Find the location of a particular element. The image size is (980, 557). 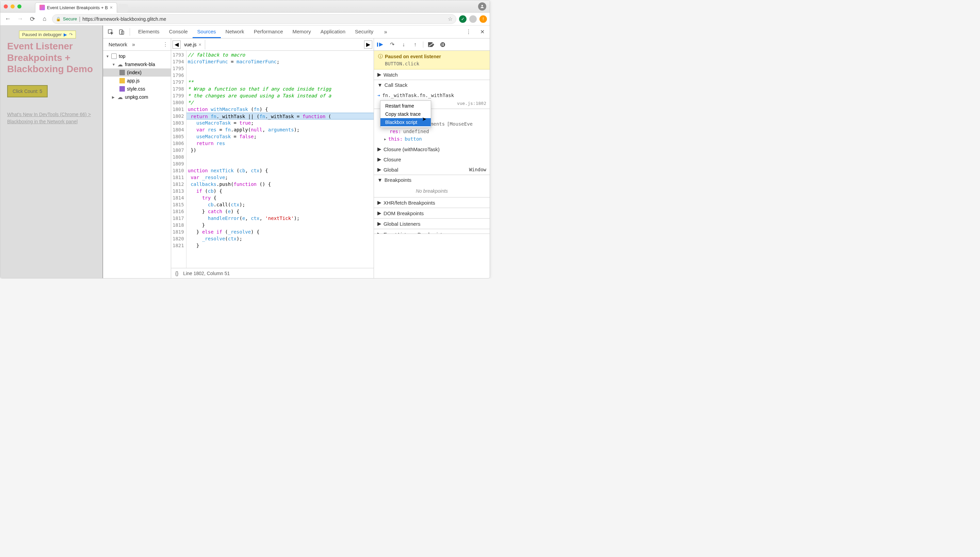

stack-frame: ➔ fn._withTask.fn._withTask is located at coordinates (432, 96).